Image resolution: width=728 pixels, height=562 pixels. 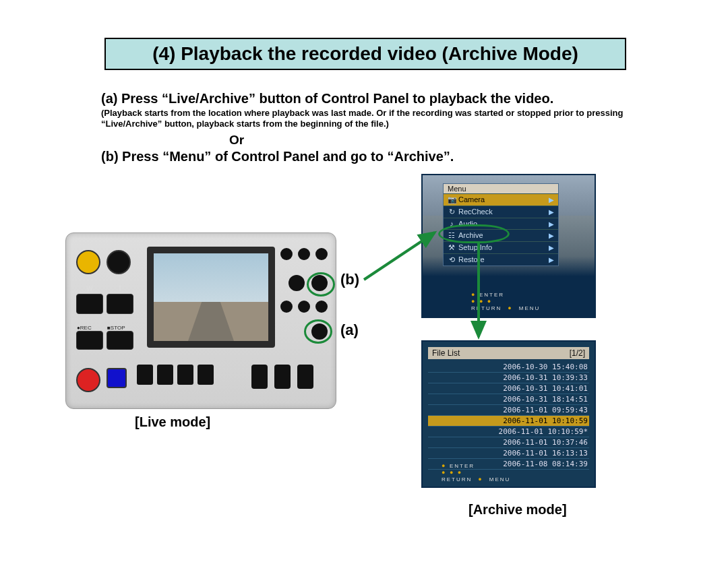 I want to click on section-title: (4) Playback the recorded video (Archive…, so click(x=365, y=54).